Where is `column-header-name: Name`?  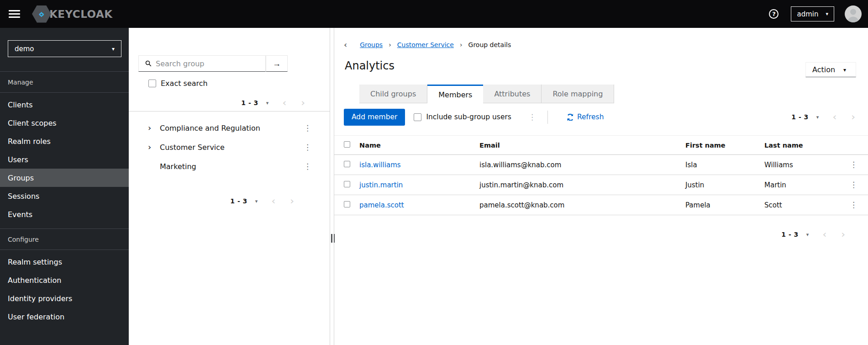
column-header-name: Name is located at coordinates (419, 145).